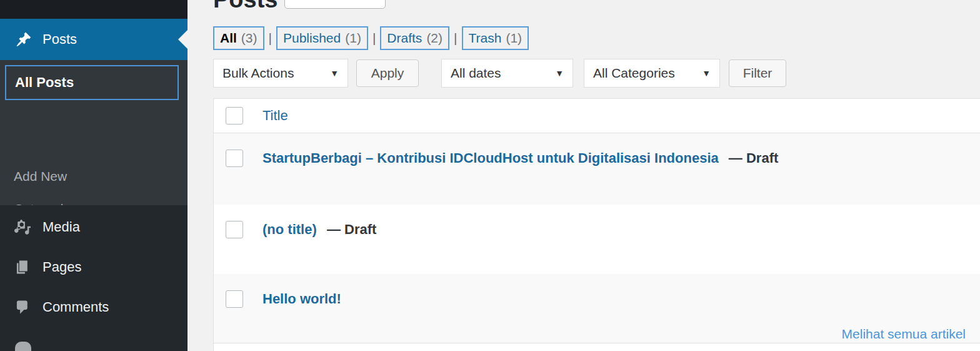 The image size is (980, 351). I want to click on view-trash-count: (1), so click(514, 38).